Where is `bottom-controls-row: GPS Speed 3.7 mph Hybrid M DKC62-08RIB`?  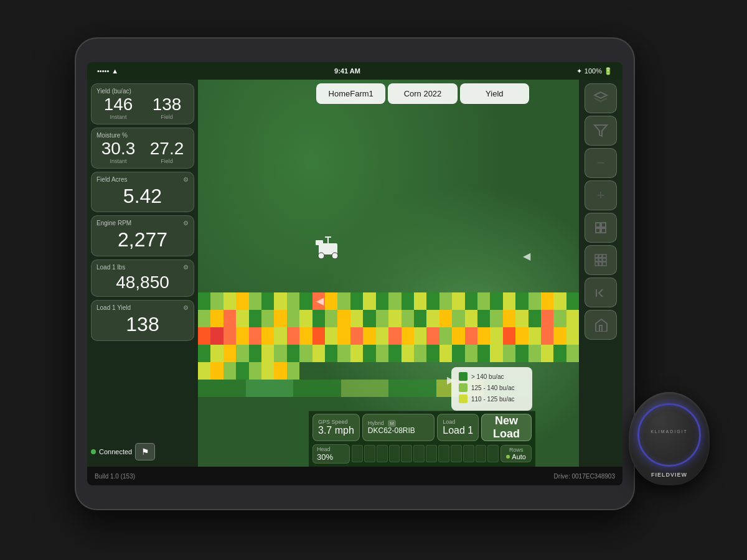 bottom-controls-row: GPS Speed 3.7 mph Hybrid M DKC62-08RIB is located at coordinates (422, 427).